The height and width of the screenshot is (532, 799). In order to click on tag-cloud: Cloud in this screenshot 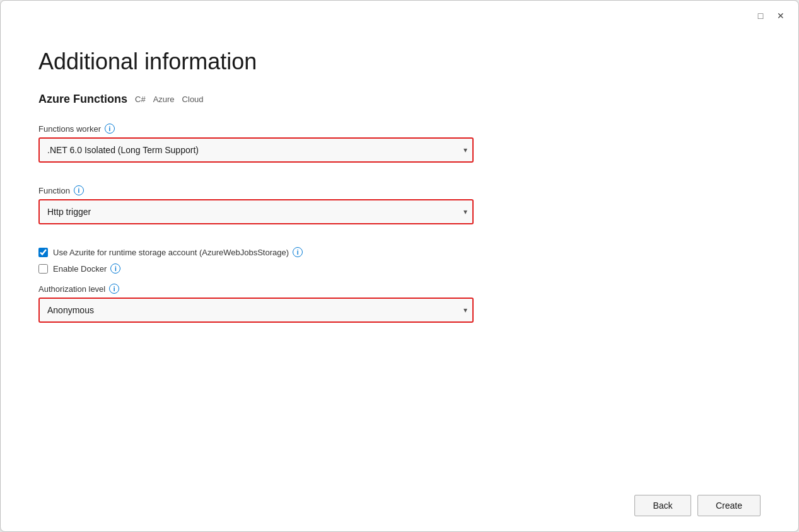, I will do `click(193, 100)`.